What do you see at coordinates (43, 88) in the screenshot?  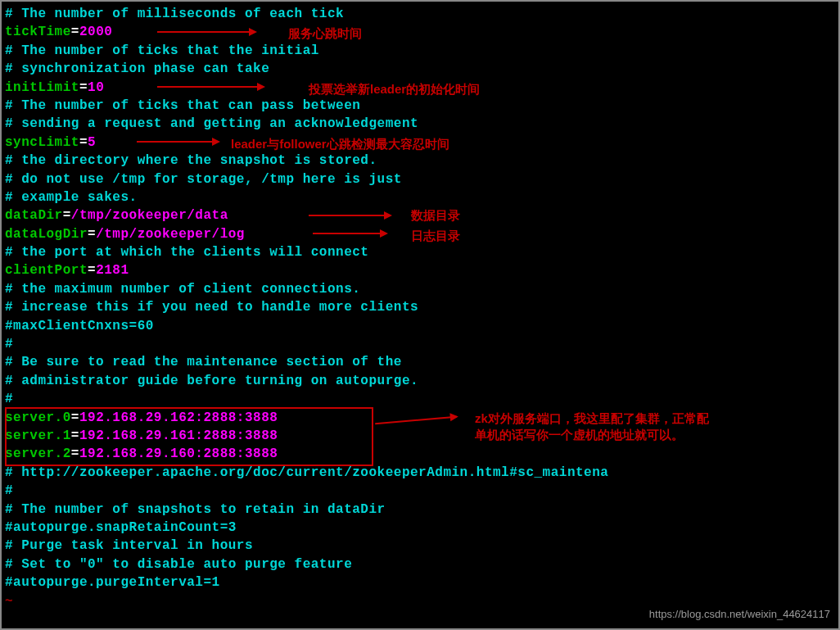 I see `config-key-initlimit: initLimit` at bounding box center [43, 88].